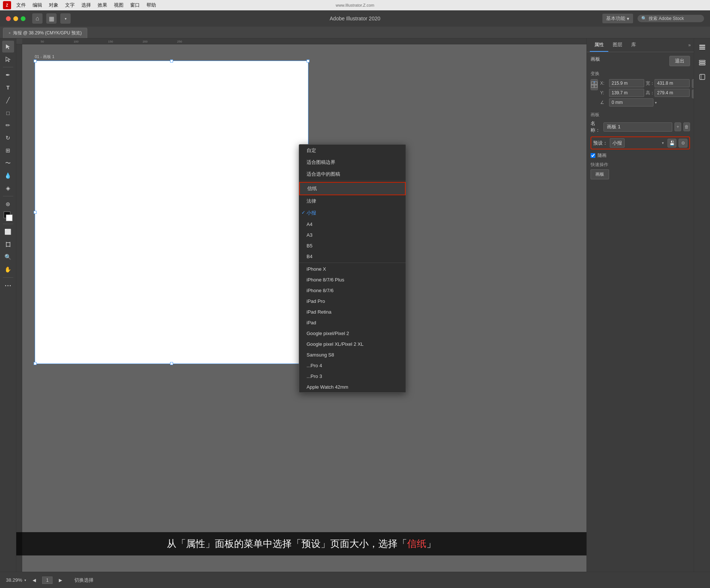 The width and height of the screenshot is (710, 588). Describe the element at coordinates (70, 5) in the screenshot. I see `menu-text: 文字` at that location.